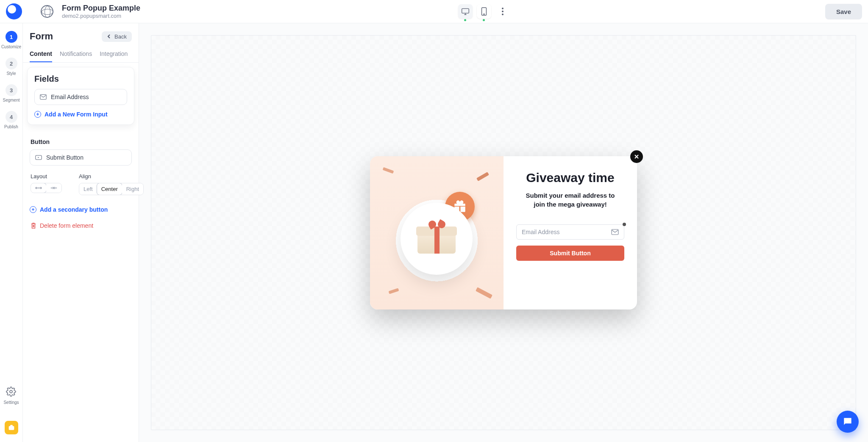  What do you see at coordinates (39, 157) in the screenshot?
I see `button-icon` at bounding box center [39, 157].